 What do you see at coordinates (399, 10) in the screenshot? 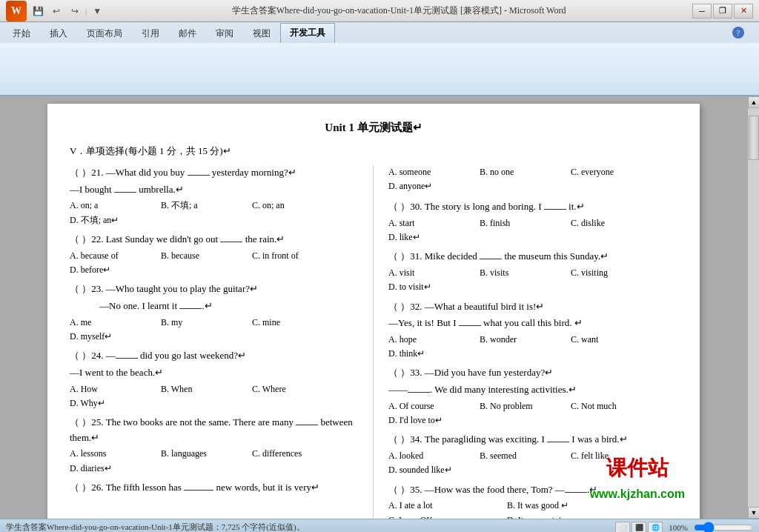
I see `window-title: 学生含答案Where-did-you-go-on-vacation-Unit-1…` at bounding box center [399, 10].